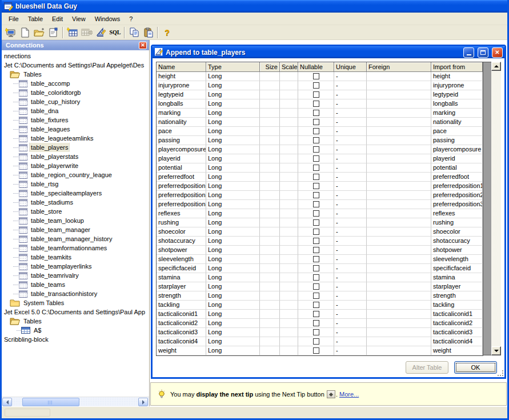  I want to click on cell-import-from: shotpower, so click(457, 250).